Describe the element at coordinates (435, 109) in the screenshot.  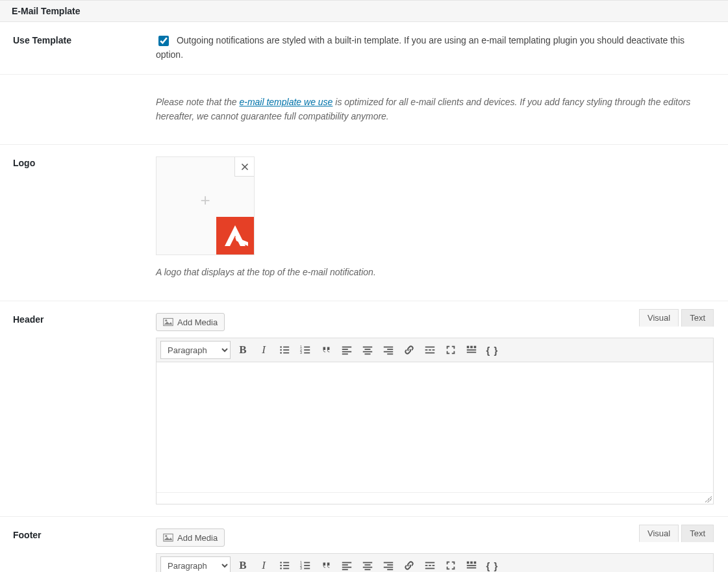
I see `template-note: Please note that the e-mail template we …` at that location.